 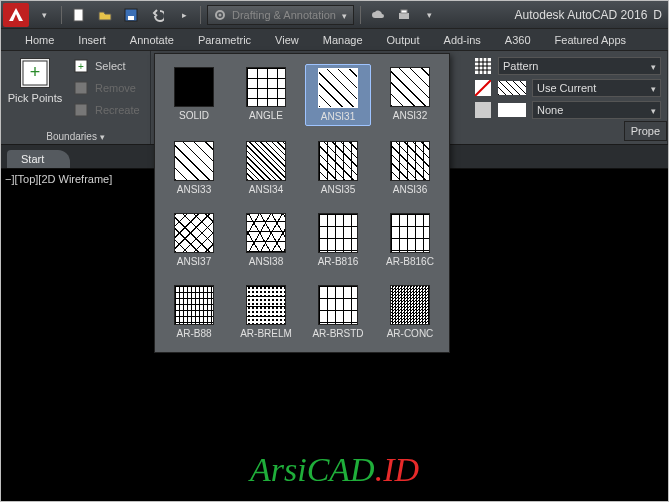 What do you see at coordinates (338, 95) in the screenshot?
I see `hatch-pattern-ansi31: ANSI31` at bounding box center [338, 95].